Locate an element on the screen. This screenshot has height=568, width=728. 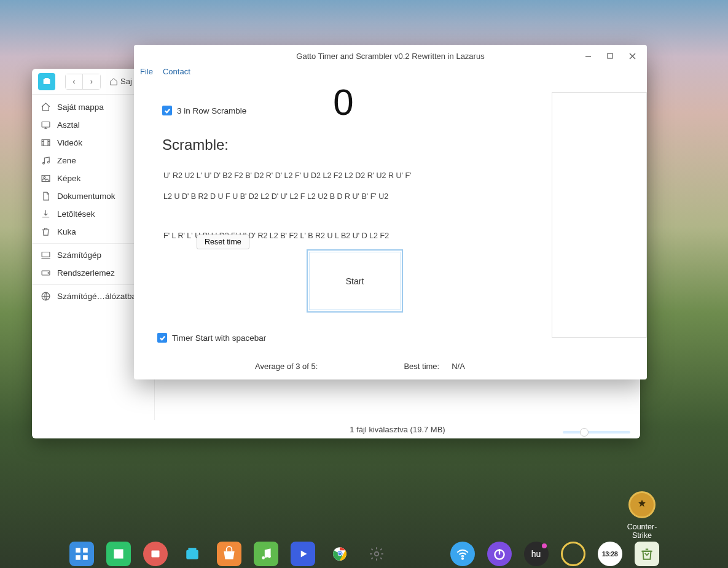
scramble-line: U' R2 U2 L' U' D' B2 F2 B' D2 R' D' L2 F… is located at coordinates (288, 176).